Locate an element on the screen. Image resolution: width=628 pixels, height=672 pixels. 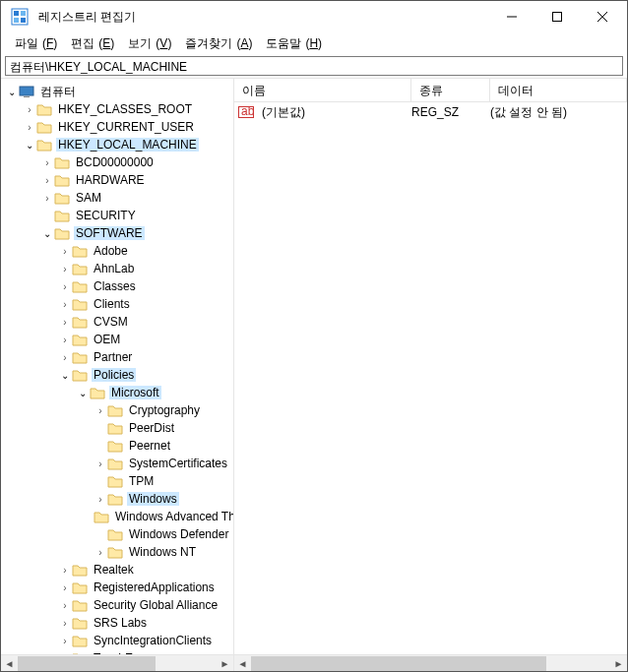
tree-node-hkcr: HKEY_CLASSES_ROOT is located at coordinates (117, 109).